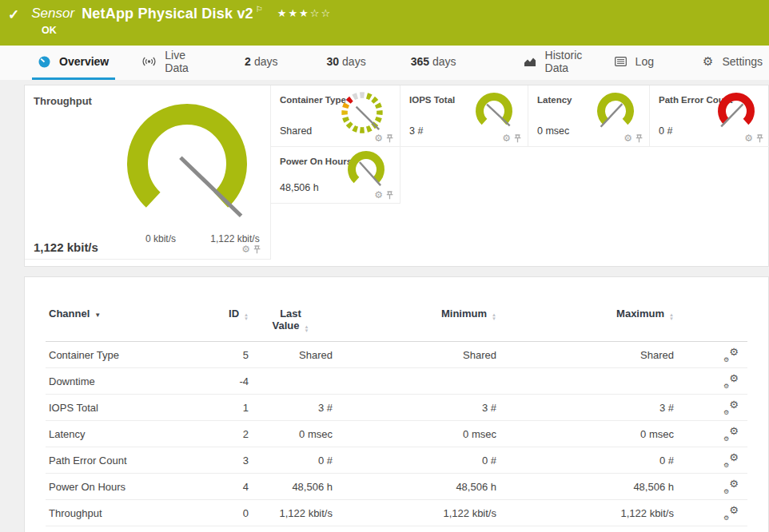 The height and width of the screenshot is (532, 769). Describe the element at coordinates (710, 117) in the screenshot. I see `gauge-cell-path-error-count: Path Error Count 0 # ⚙` at that location.